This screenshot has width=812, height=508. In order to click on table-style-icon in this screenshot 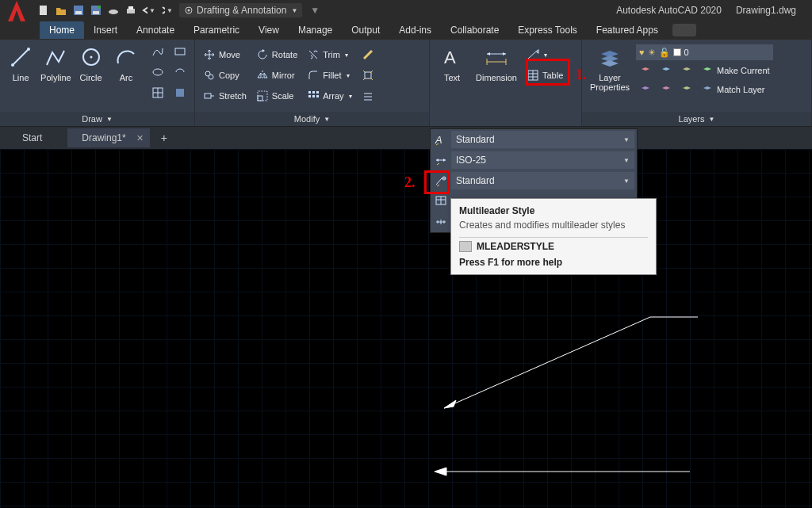, I will do `click(441, 201)`.